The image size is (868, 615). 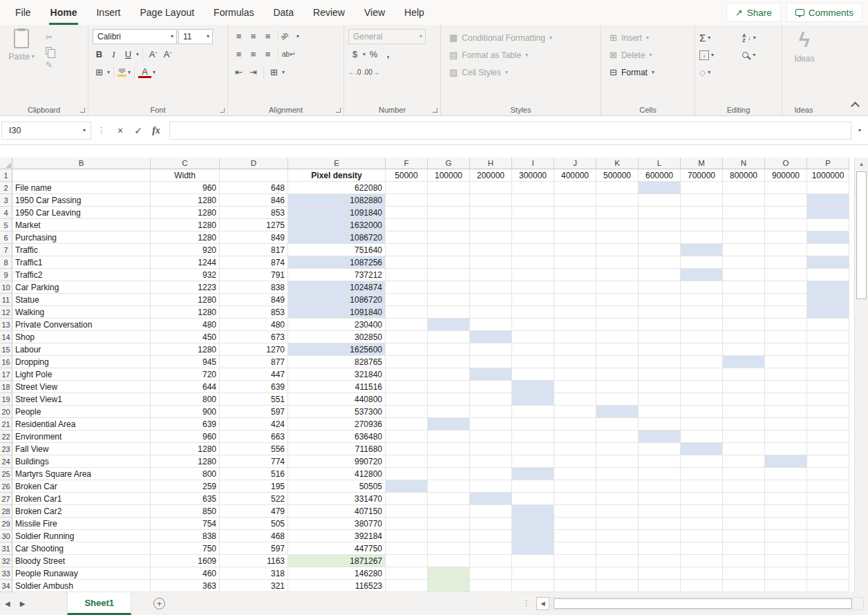 I want to click on cell-M18, so click(x=702, y=387).